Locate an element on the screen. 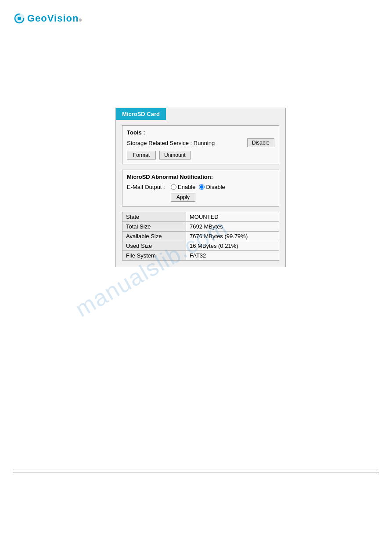 Image resolution: width=392 pixels, height=555 pixels. tools-label: Tools : is located at coordinates (201, 133).